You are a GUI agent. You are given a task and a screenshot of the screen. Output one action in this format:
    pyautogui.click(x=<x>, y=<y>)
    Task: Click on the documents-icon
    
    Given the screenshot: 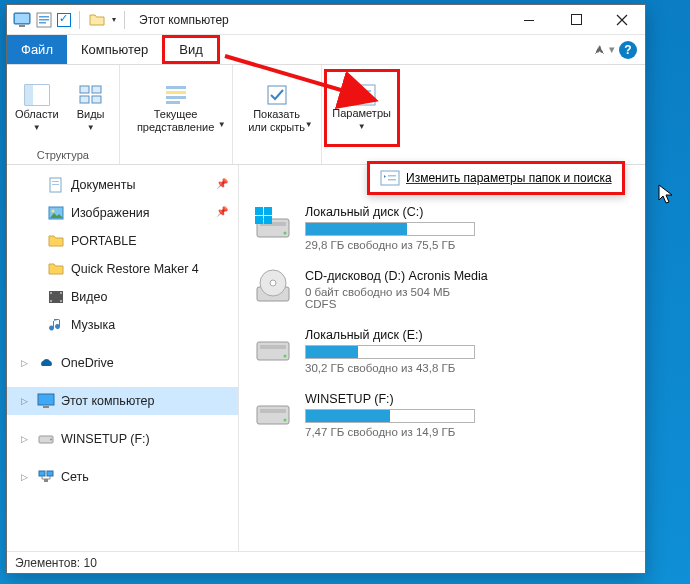 What is the action you would take?
    pyautogui.click(x=56, y=185)
    